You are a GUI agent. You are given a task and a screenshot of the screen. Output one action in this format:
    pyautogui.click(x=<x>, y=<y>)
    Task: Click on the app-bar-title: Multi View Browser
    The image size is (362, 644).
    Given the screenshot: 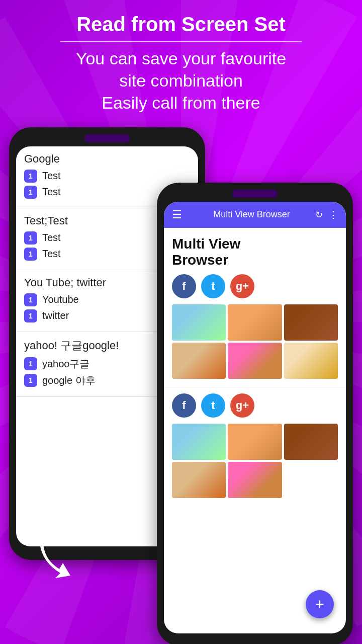 What is the action you would take?
    pyautogui.click(x=251, y=214)
    